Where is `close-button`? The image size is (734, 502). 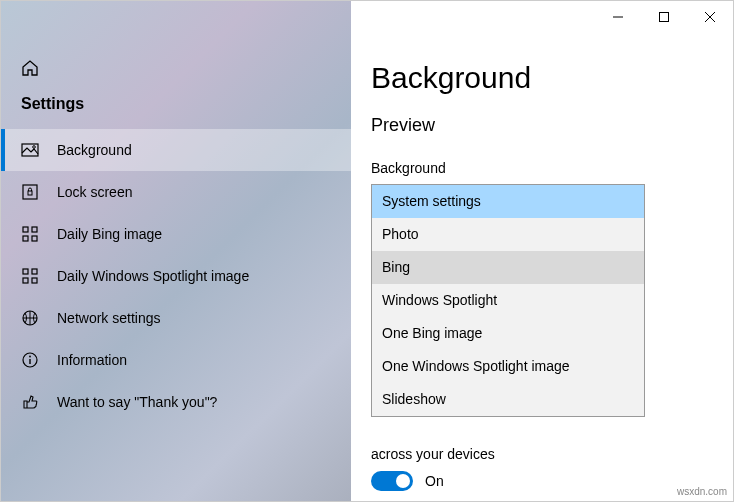
close-button is located at coordinates (710, 17).